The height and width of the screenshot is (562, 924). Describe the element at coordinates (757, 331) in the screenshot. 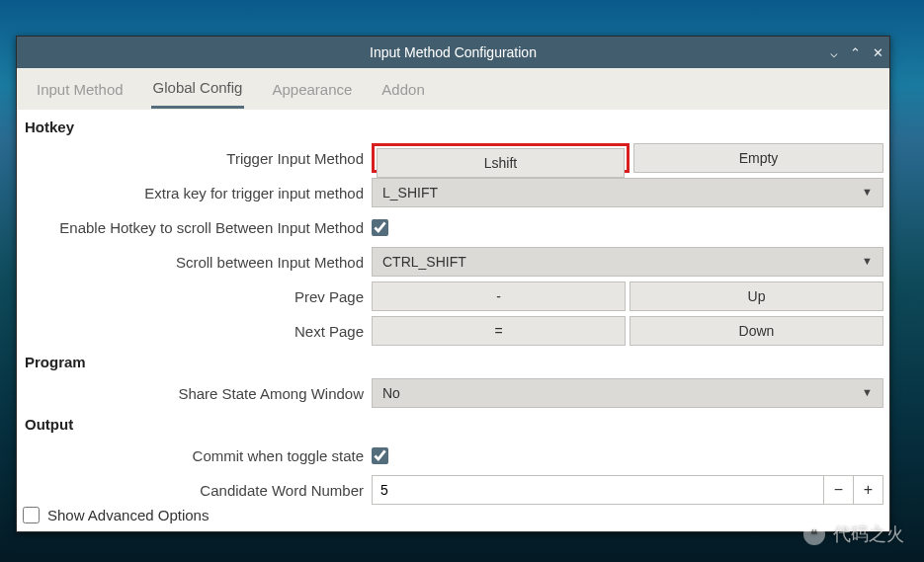

I see `next-page-button-2: Down` at that location.